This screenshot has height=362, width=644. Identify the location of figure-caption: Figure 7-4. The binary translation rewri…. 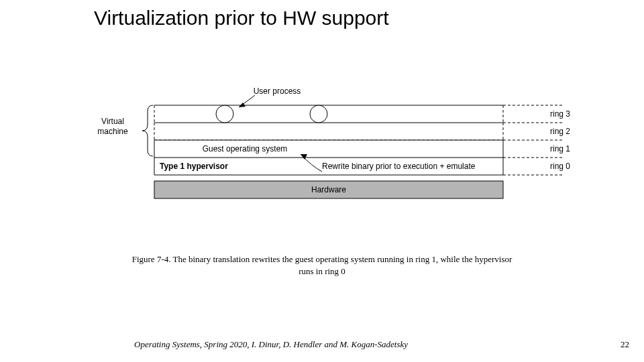
(322, 265).